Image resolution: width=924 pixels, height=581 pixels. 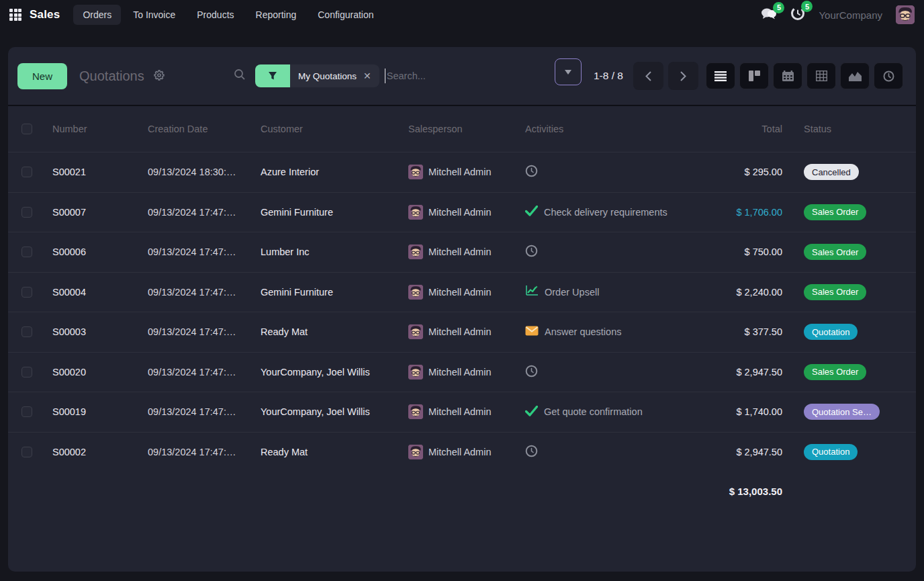 I want to click on pager-range: 1-8 / 8, so click(x=608, y=76).